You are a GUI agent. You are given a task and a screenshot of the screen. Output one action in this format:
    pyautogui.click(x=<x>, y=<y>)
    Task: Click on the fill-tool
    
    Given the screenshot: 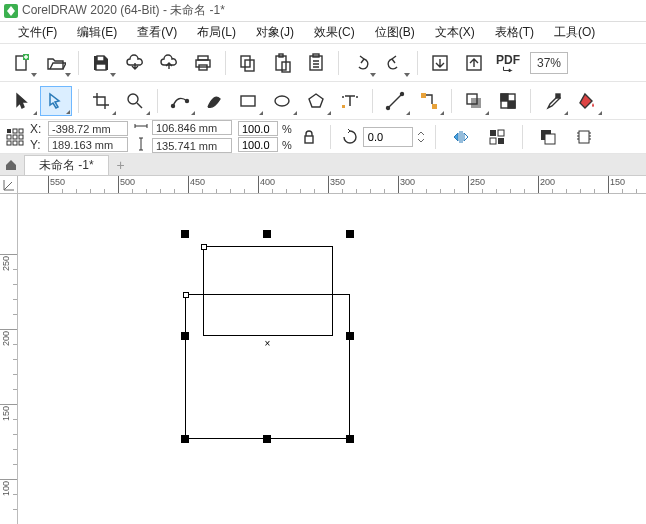 What is the action you would take?
    pyautogui.click(x=587, y=101)
    